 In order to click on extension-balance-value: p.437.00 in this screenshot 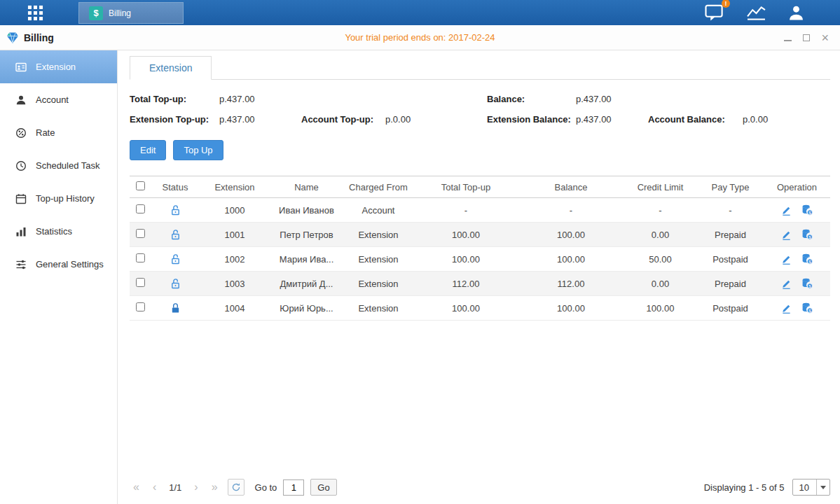, I will do `click(612, 119)`.